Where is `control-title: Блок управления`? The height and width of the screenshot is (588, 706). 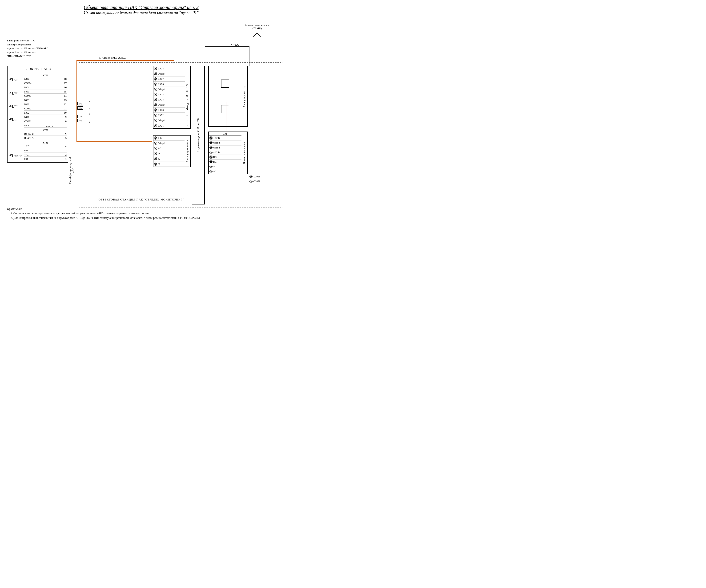 control-title: Блок управления is located at coordinates (188, 151).